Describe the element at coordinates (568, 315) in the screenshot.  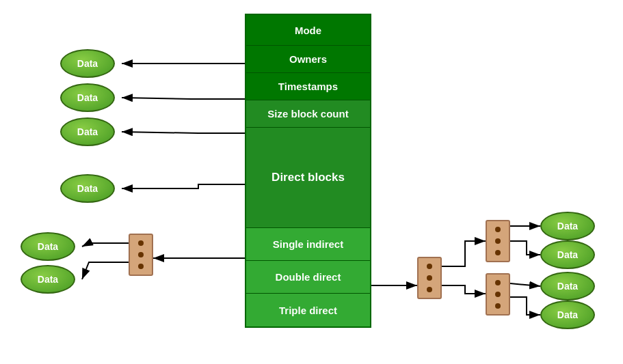
I see `data-oval-r4: Data` at that location.